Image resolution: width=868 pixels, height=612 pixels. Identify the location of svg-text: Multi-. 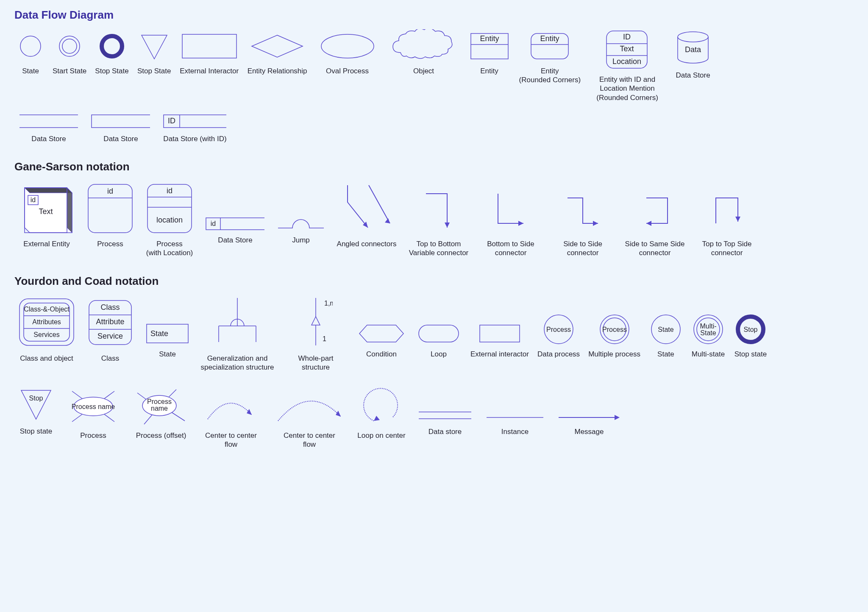
(708, 326).